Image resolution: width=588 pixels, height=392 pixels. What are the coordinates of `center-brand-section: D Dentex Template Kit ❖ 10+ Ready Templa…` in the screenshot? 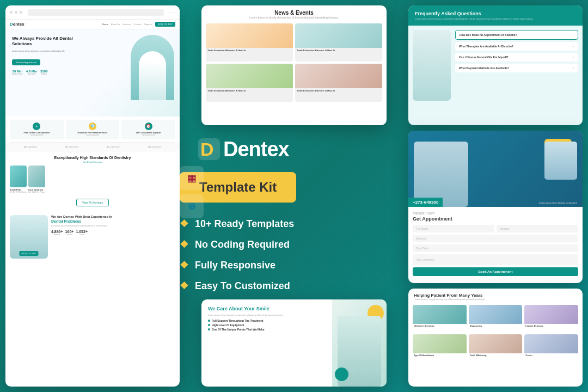 It's located at (272, 214).